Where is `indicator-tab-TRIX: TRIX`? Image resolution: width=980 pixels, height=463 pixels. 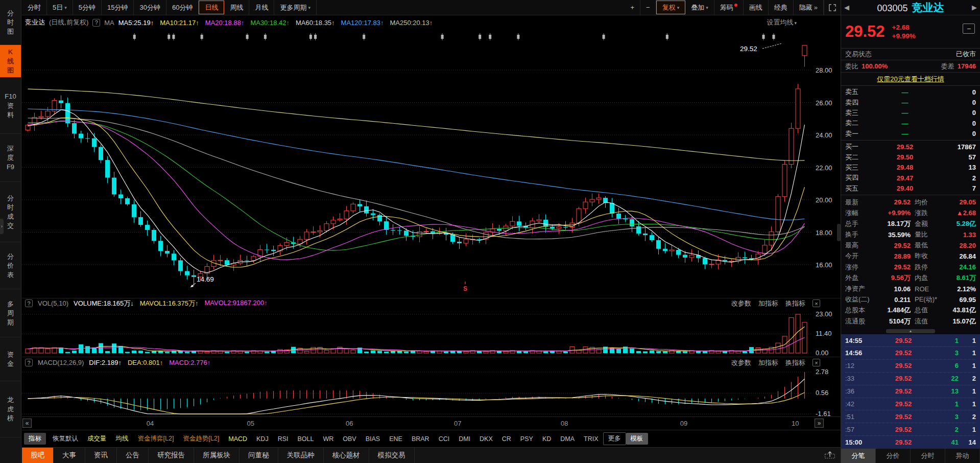
indicator-tab-TRIX: TRIX is located at coordinates (591, 439).